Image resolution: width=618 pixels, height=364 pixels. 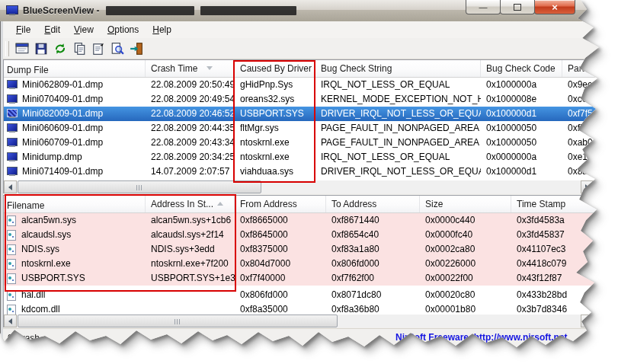 I want to click on maximize-icon, so click(x=517, y=8).